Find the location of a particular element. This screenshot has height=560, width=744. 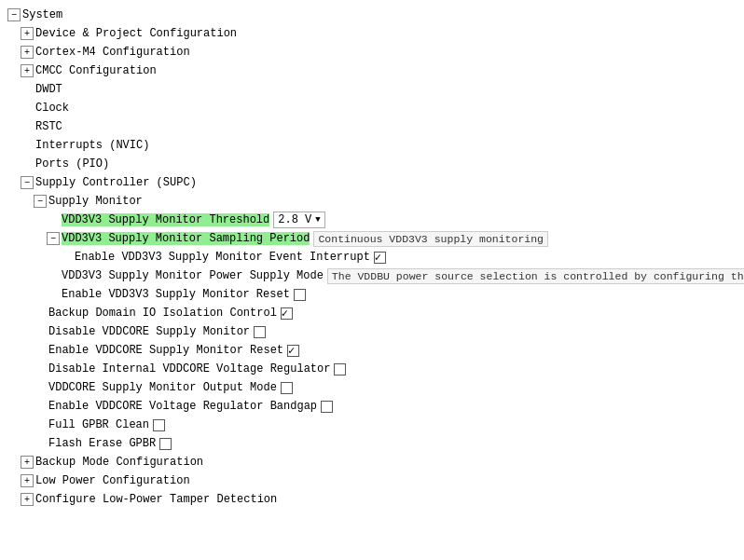

backup-mode-config-label: Backup Mode Configuration is located at coordinates (119, 462).